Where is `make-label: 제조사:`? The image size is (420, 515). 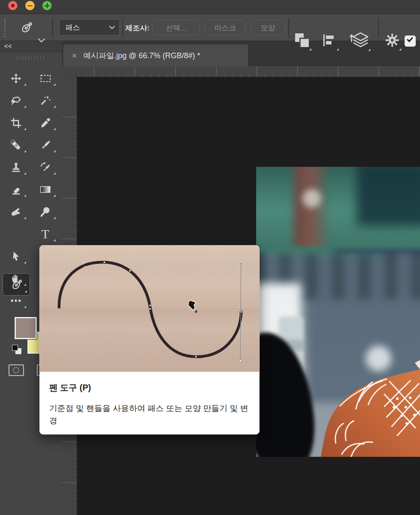 make-label: 제조사: is located at coordinates (138, 28).